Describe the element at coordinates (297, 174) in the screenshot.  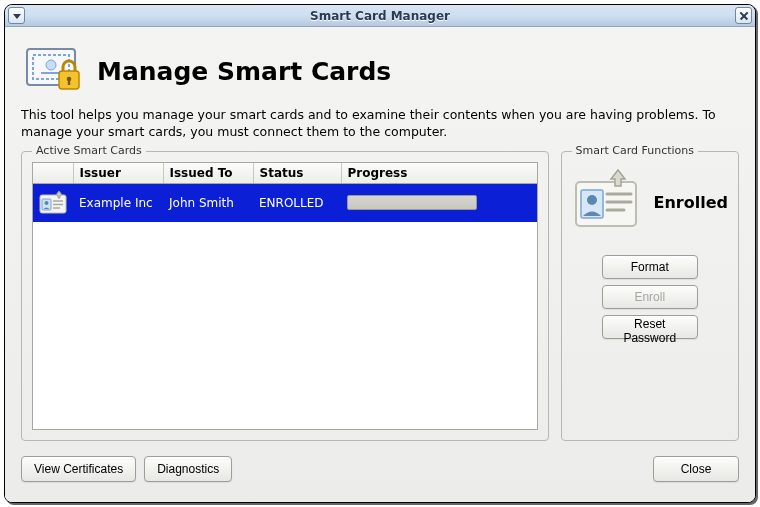
I see `col-header-status: Status` at that location.